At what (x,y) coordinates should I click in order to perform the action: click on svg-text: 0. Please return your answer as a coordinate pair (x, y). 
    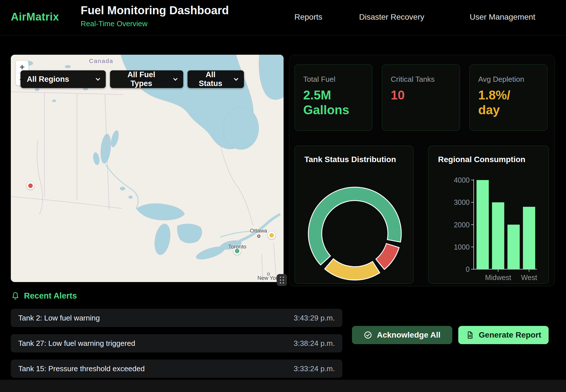
    Looking at the image, I should click on (468, 269).